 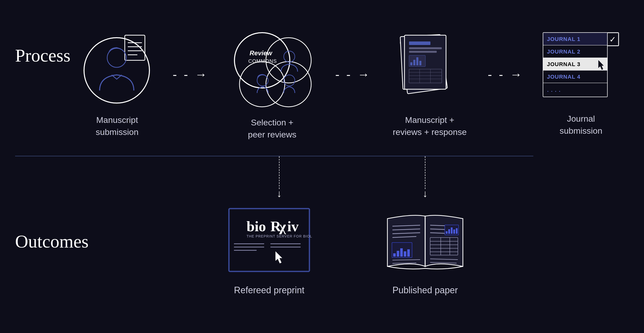 What do you see at coordinates (430, 126) in the screenshot?
I see `step-label-reviews-response: Manuscript +reviews + response` at bounding box center [430, 126].